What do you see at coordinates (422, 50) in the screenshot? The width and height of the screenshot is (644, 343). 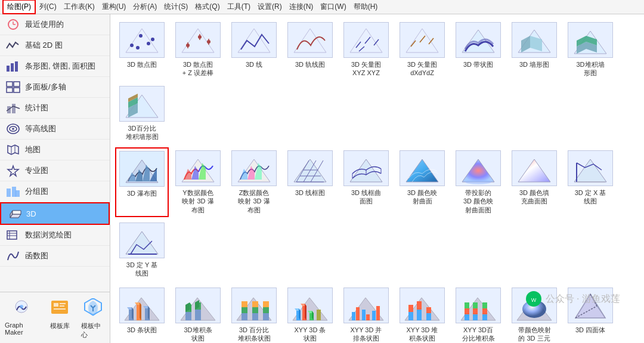 I see `chart-3d-vector-dxdydz: 3D 矢量图dXdYdZ` at bounding box center [422, 50].